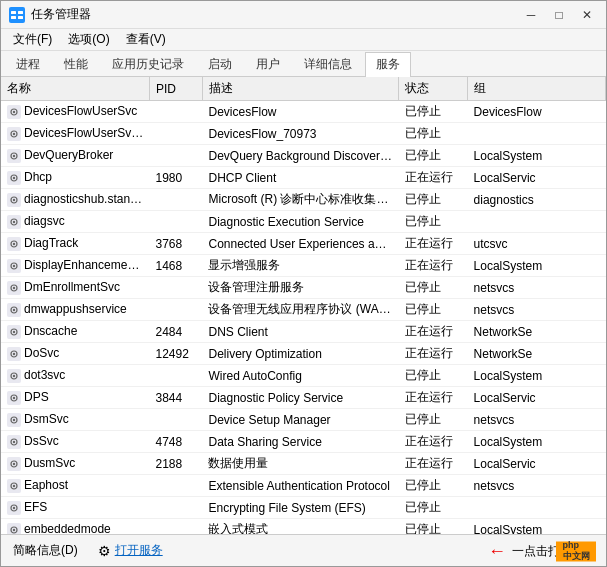 The image size is (607, 567). I want to click on service-pid: 3768, so click(176, 244).